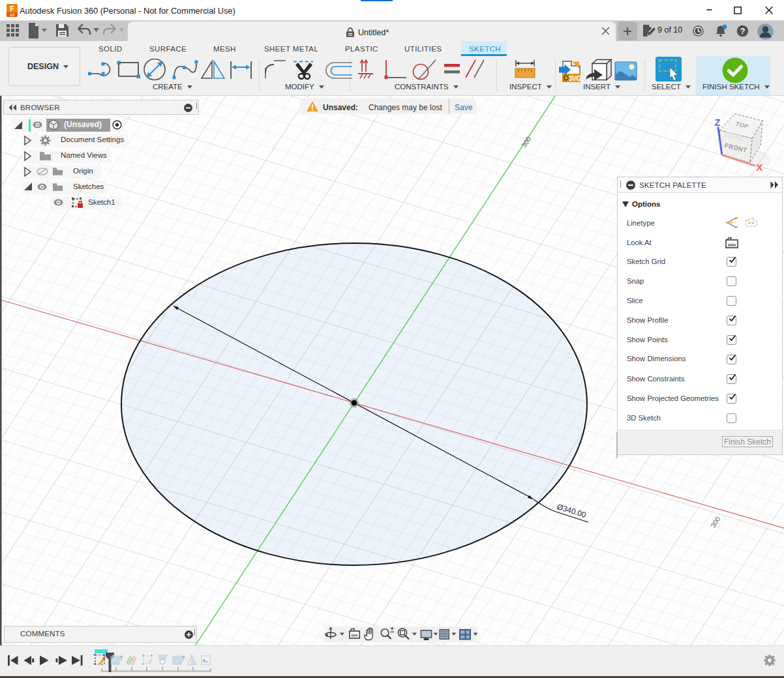  What do you see at coordinates (575, 78) in the screenshot?
I see `svg-text: SVG` at bounding box center [575, 78].